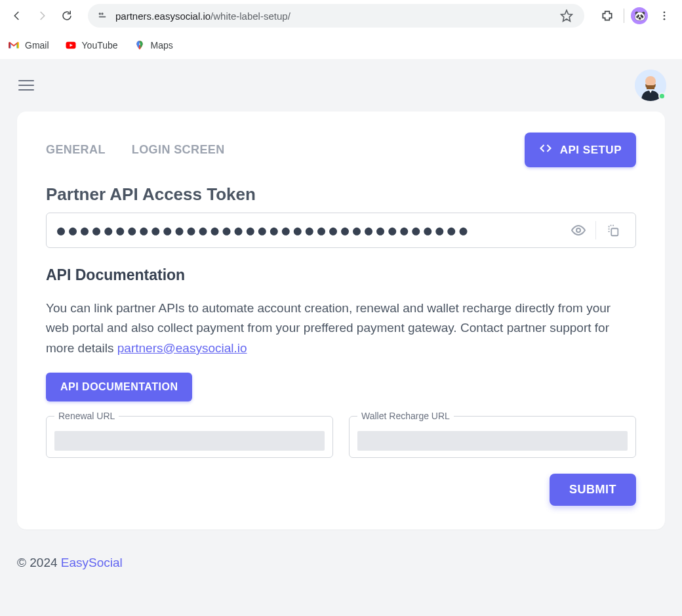 The image size is (682, 616). I want to click on url-fields: Renewal URL Wallet Recharge URL, so click(341, 437).